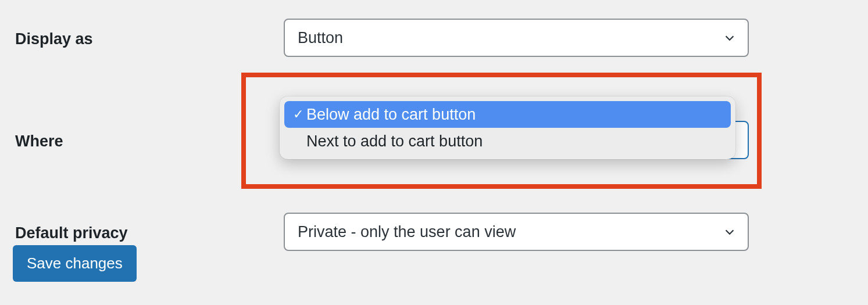  What do you see at coordinates (142, 136) in the screenshot?
I see `label-where: Where` at bounding box center [142, 136].